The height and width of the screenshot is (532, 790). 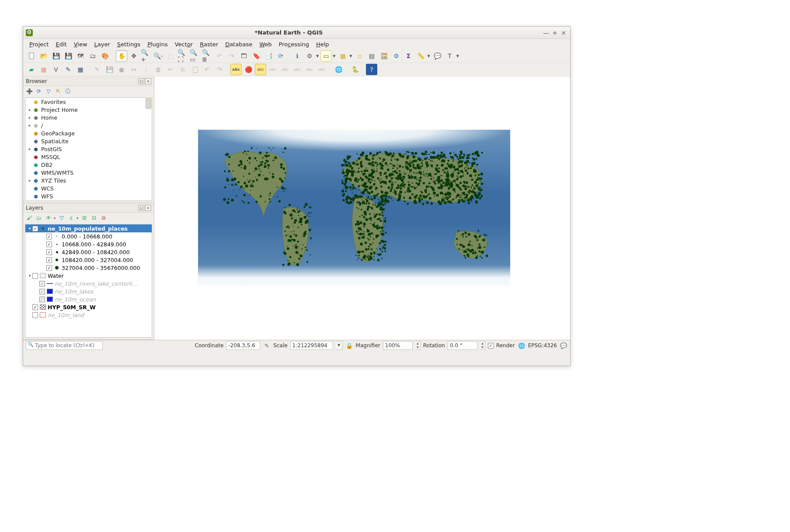 I want to click on browser-close-button: ×, so click(x=148, y=81).